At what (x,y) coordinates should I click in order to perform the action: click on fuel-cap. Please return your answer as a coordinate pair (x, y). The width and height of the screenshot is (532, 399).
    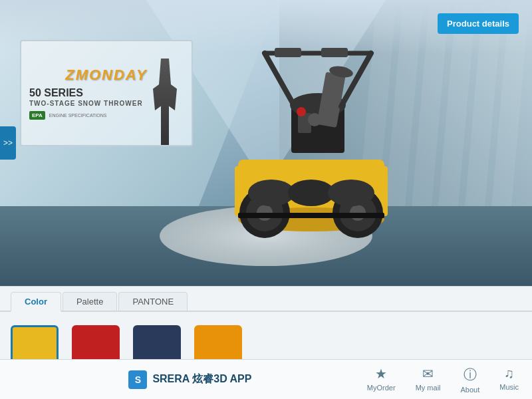
    Looking at the image, I should click on (301, 112).